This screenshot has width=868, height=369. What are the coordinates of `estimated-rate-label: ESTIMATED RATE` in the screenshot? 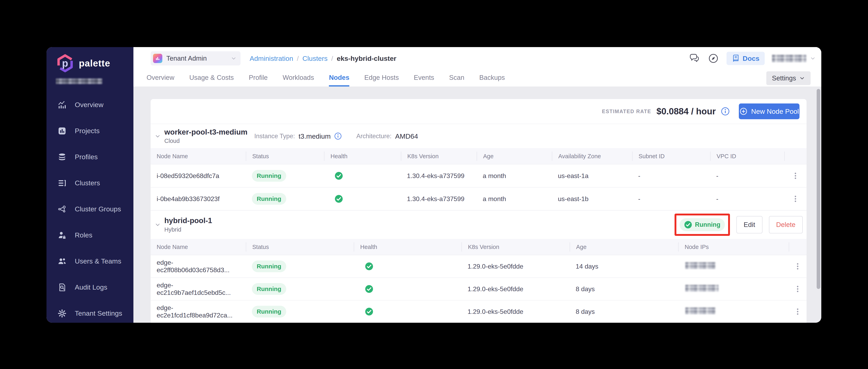 It's located at (627, 111).